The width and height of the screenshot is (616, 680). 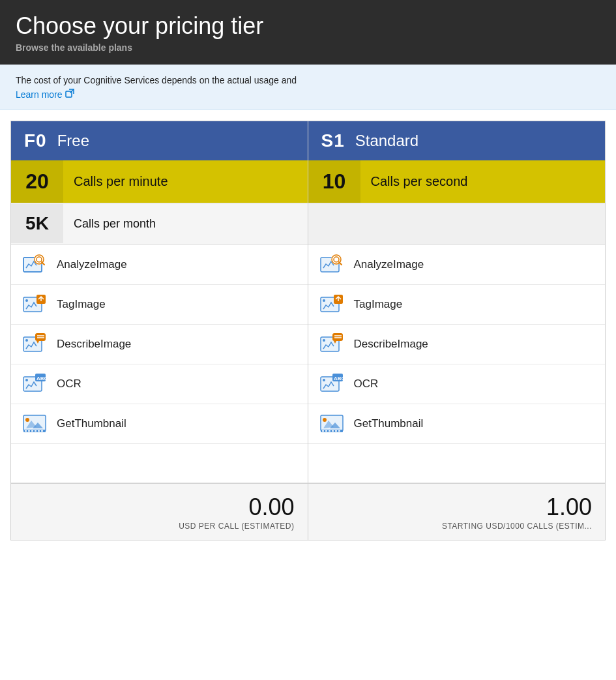 I want to click on tier-s1-describe-label: DescribeImage, so click(x=391, y=344).